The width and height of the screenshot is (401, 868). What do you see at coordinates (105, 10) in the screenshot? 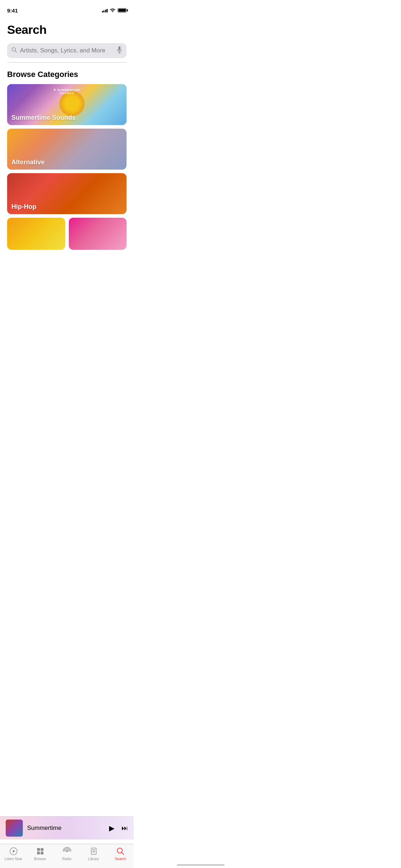
I see `signal-icon` at bounding box center [105, 10].